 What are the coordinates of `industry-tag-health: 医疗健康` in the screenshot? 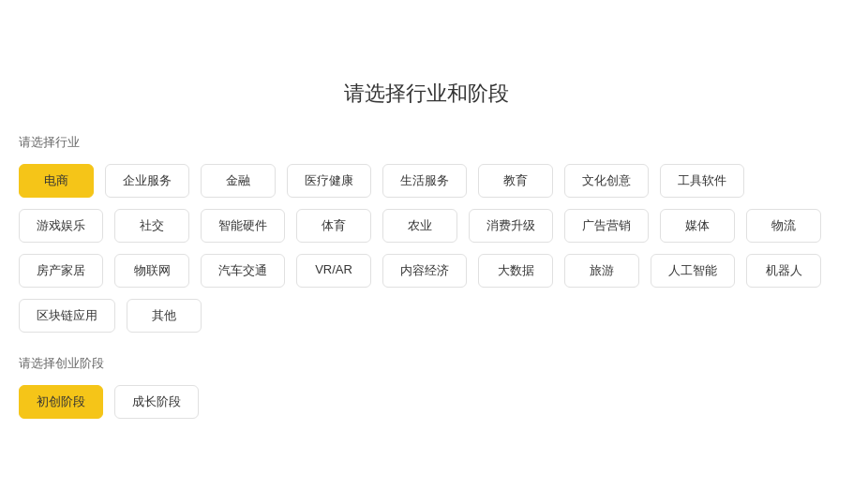 It's located at (329, 181).